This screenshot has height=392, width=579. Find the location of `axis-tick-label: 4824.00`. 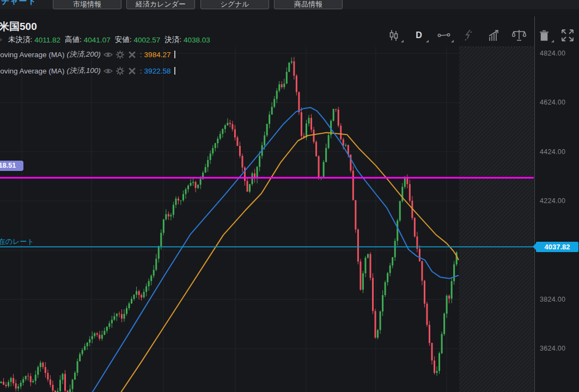

axis-tick-label: 4824.00 is located at coordinates (552, 53).